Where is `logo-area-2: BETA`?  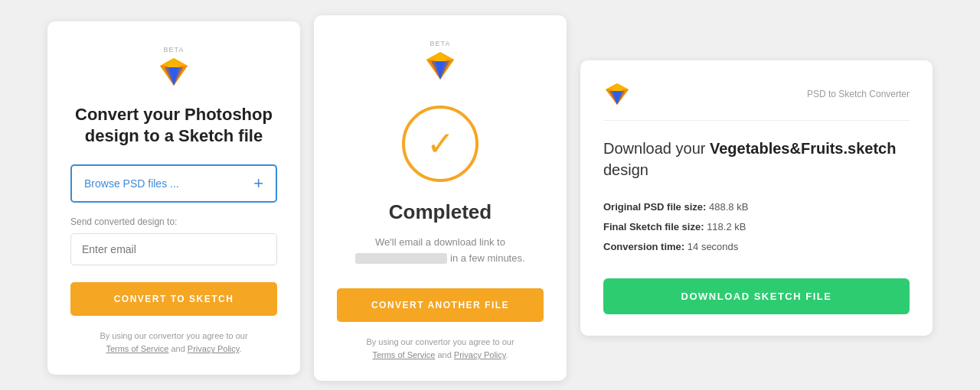
logo-area-2: BETA is located at coordinates (440, 62).